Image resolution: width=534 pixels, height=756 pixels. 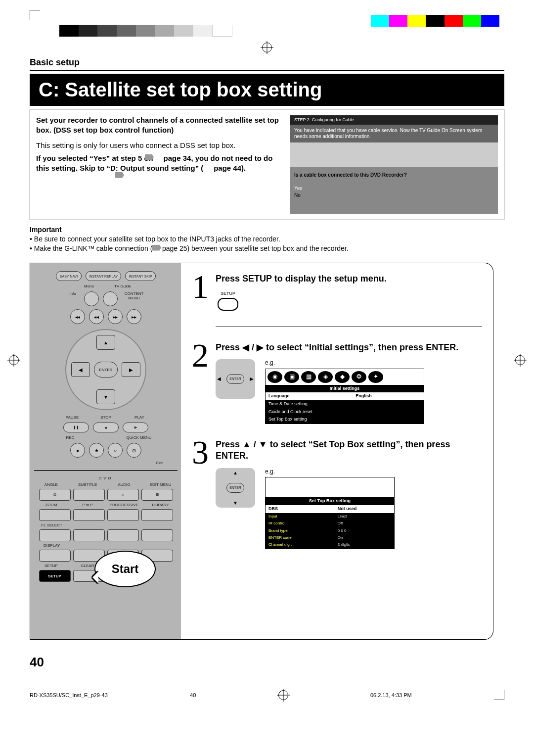 What do you see at coordinates (51, 505) in the screenshot?
I see `zoom-label: ZOOM` at bounding box center [51, 505].